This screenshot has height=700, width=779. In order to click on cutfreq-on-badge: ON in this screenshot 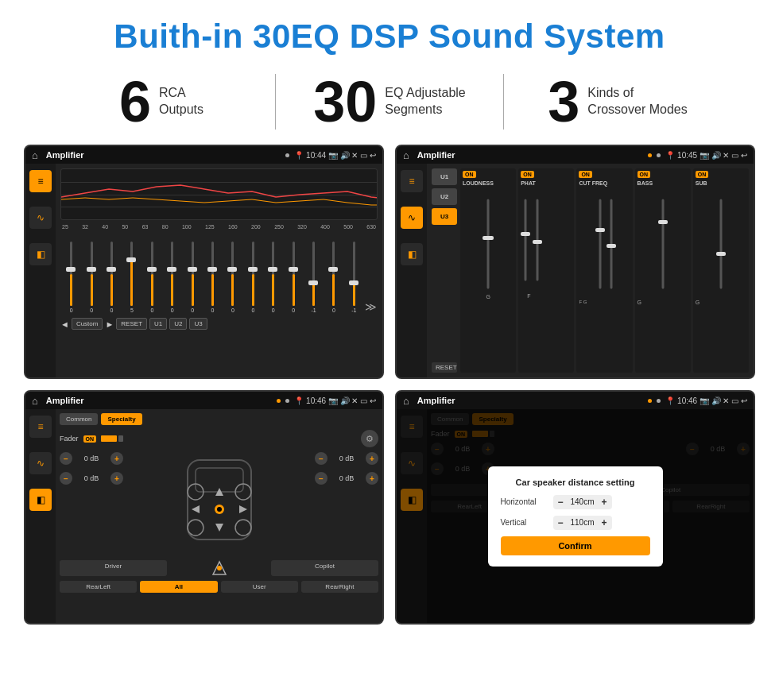, I will do `click(585, 175)`.